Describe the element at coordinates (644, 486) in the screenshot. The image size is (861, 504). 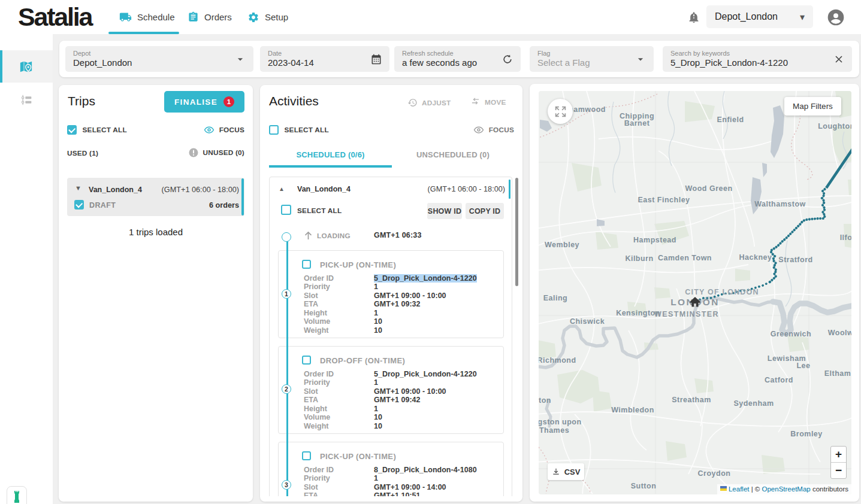
I see `svg-text: Sutton` at that location.